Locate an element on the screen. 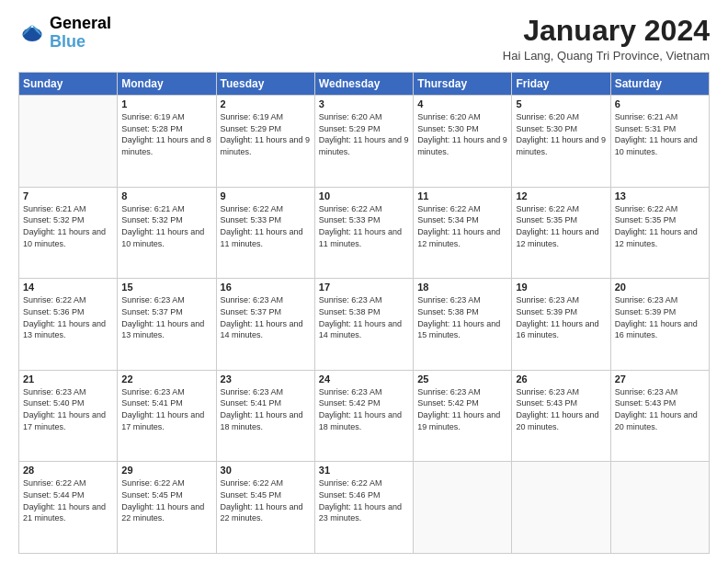  day-info: Sunrise: 6:23 AM Sunset: 5:40 PM Dayligh… is located at coordinates (68, 409).